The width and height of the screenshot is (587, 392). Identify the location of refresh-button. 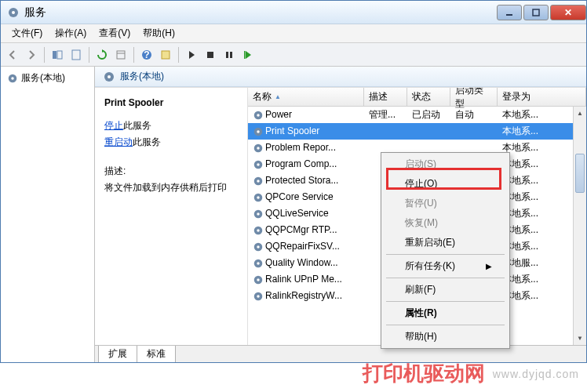
(102, 55).